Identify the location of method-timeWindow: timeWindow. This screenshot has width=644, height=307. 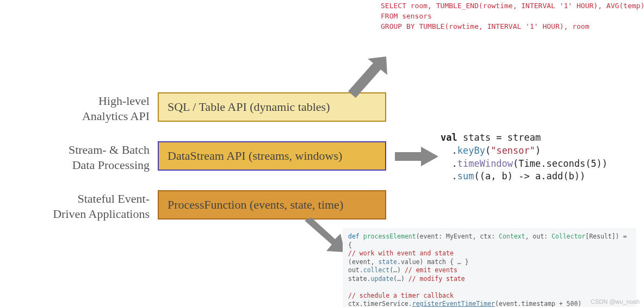
(485, 164).